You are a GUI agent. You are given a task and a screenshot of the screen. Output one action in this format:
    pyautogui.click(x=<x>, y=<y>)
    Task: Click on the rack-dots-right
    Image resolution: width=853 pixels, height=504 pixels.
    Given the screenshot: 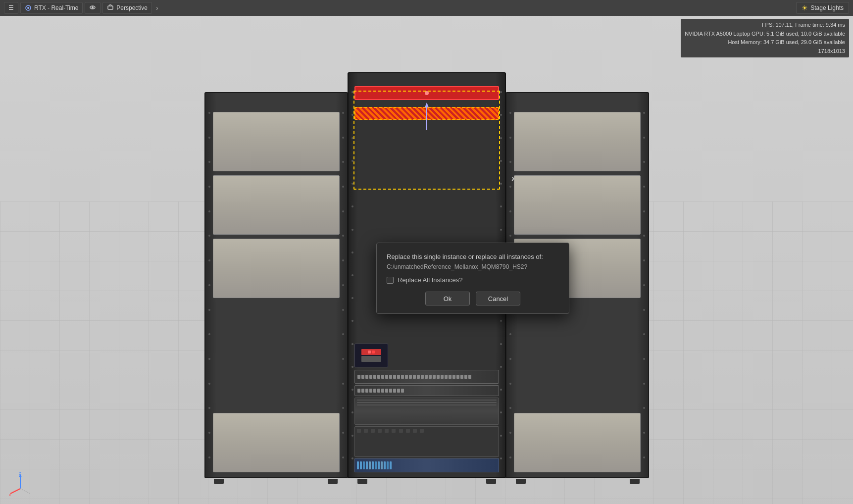 What is the action you would take?
    pyautogui.click(x=343, y=285)
    